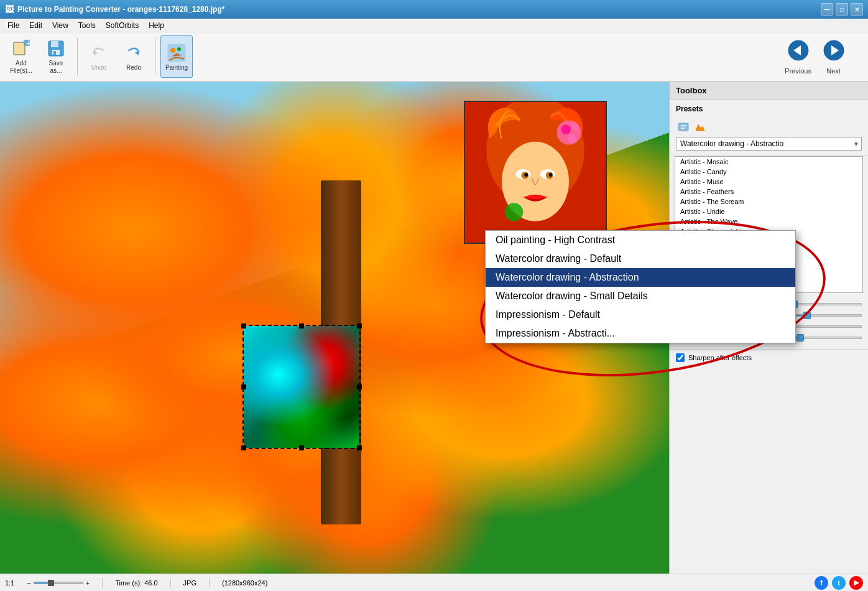 This screenshot has height=591, width=868. What do you see at coordinates (190, 583) in the screenshot?
I see `format-indicator: JPG` at bounding box center [190, 583].